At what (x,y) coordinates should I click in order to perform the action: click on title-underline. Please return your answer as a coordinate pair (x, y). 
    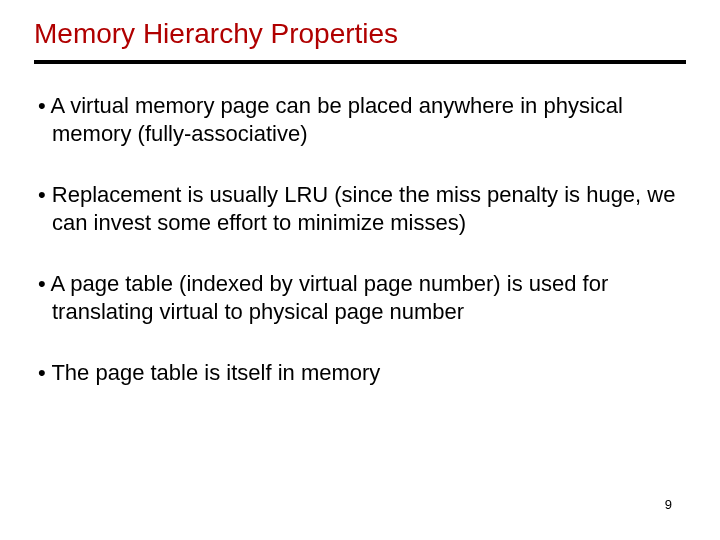
    Looking at the image, I should click on (360, 62).